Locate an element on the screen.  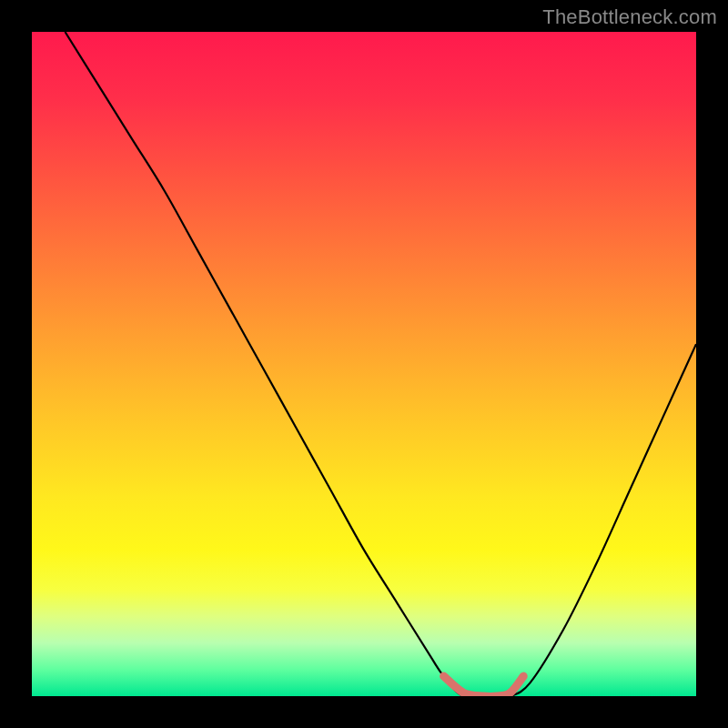
optimal-range-path is located at coordinates (484, 686).